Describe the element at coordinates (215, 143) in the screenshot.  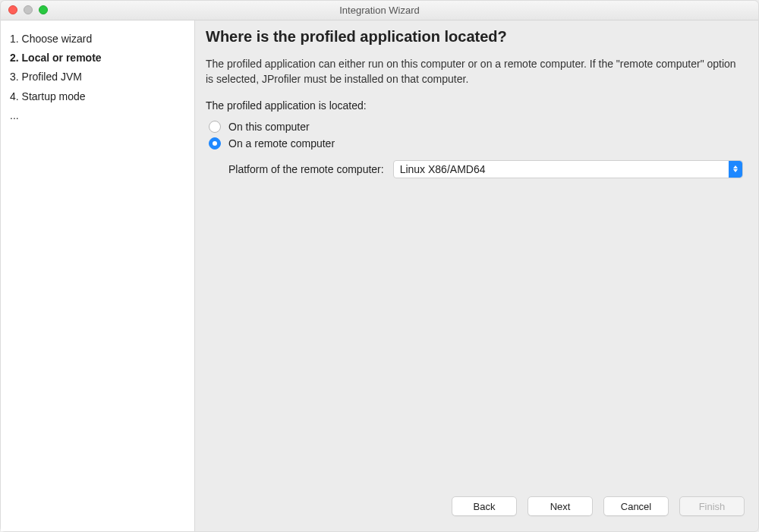
I see `radio-remote-computer` at that location.